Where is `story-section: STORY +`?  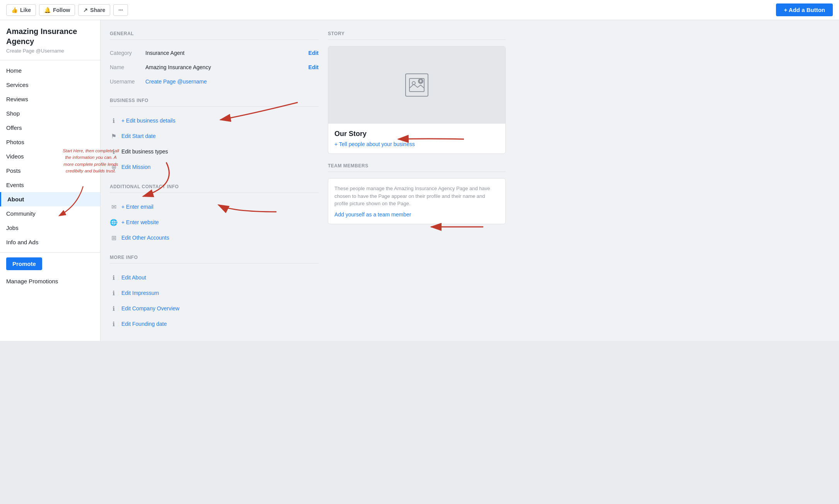 story-section: STORY + is located at coordinates (417, 92).